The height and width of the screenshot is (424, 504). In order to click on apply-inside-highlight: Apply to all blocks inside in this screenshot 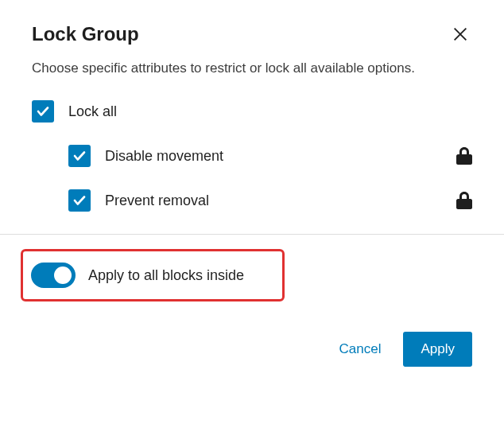, I will do `click(153, 275)`.